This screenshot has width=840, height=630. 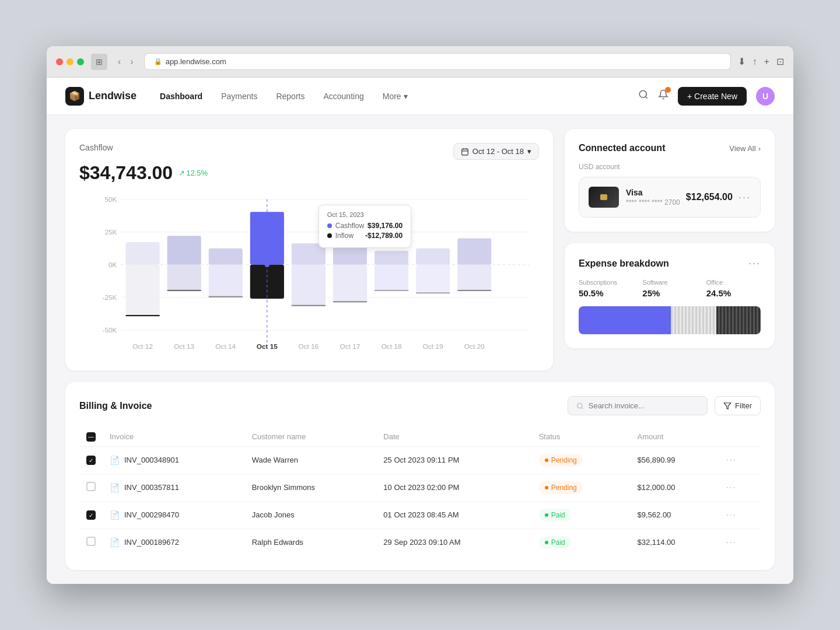 I want to click on cashflow-chart: 50K 25K 0K -25K -50K, so click(x=309, y=275).